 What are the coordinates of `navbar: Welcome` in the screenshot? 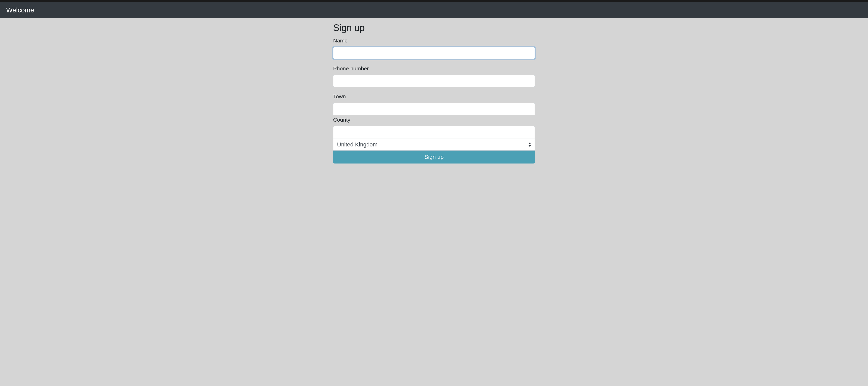 It's located at (434, 10).